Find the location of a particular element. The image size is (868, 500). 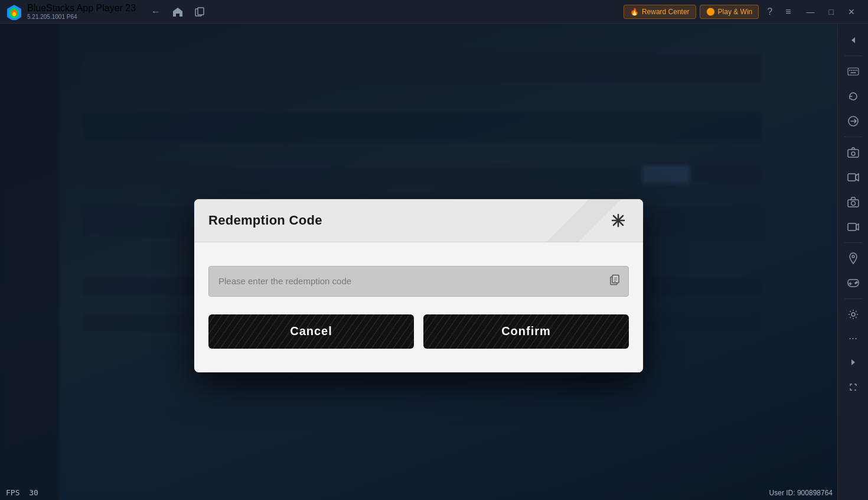

screenshot-button is located at coordinates (853, 152).